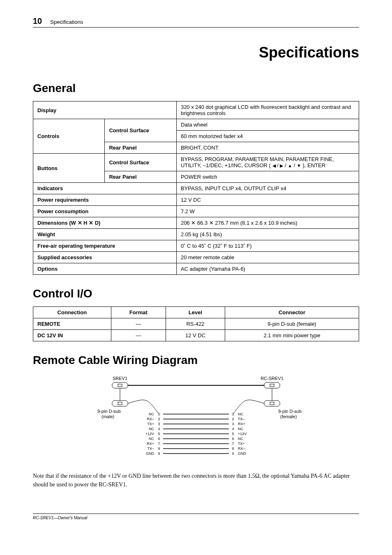 Image resolution: width=392 pixels, height=555 pixels. Describe the element at coordinates (196, 212) in the screenshot. I see `table-row: Power consumption7.2 W` at that location.